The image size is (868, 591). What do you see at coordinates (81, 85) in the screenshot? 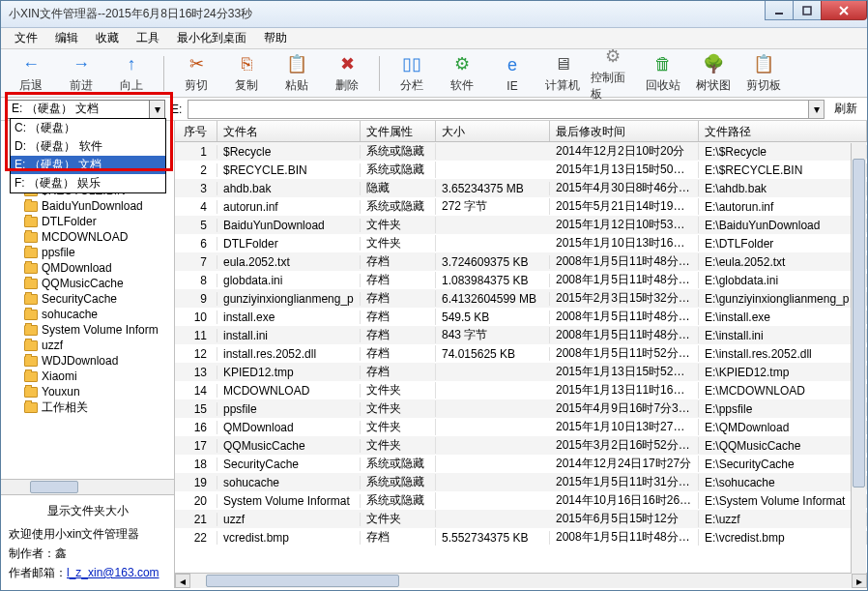
I see `toolbar-label: 前进` at bounding box center [81, 85].